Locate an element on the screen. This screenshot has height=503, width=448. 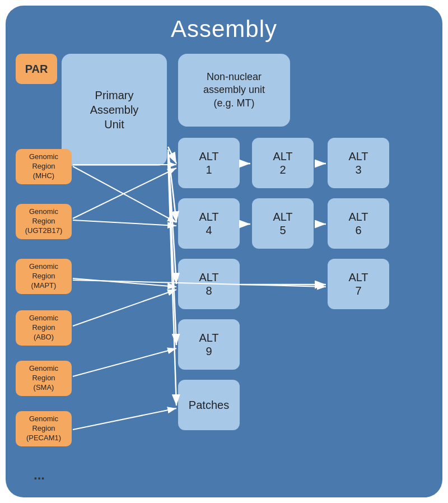
genomic-mhc-label: GenomicRegion(MHC) is located at coordinates (44, 167).